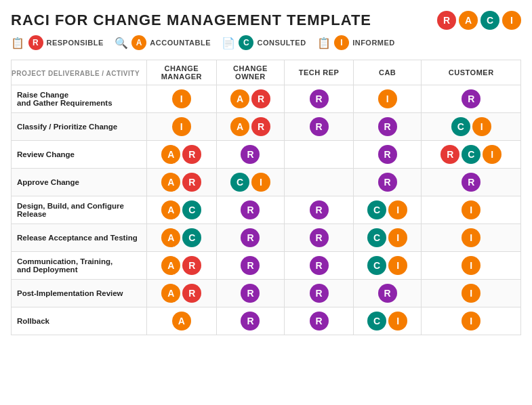  What do you see at coordinates (75, 43) in the screenshot?
I see `legend-label-r: RESPONSIBLE` at bounding box center [75, 43].